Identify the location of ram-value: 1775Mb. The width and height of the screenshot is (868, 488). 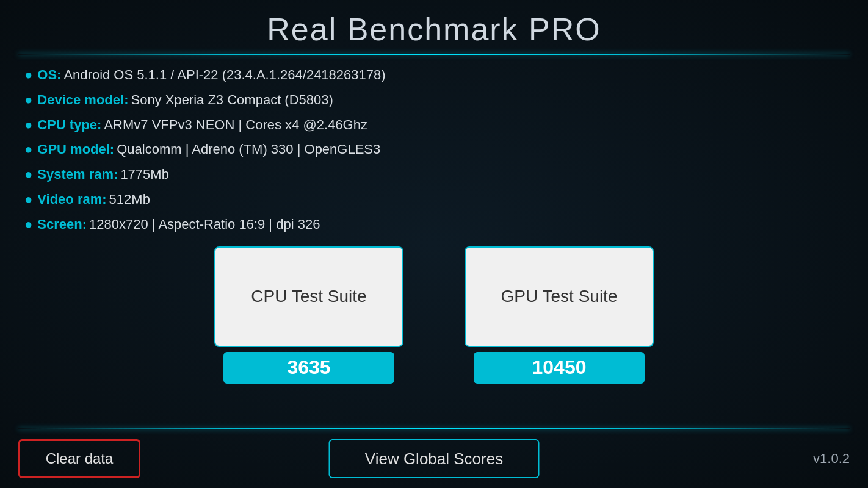
(145, 174).